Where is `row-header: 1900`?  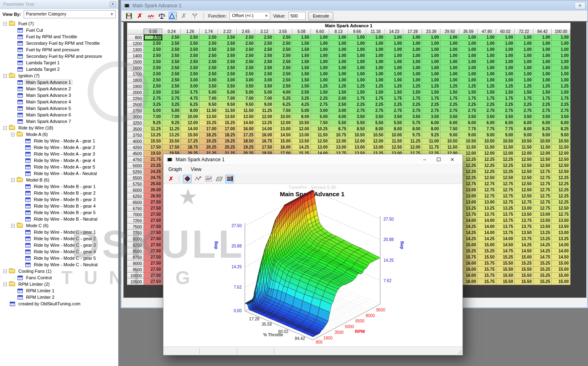 row-header: 1900 is located at coordinates (135, 86).